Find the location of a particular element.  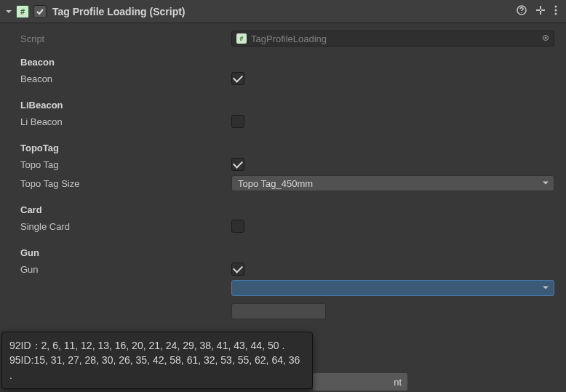

script-label: Script is located at coordinates (126, 39).